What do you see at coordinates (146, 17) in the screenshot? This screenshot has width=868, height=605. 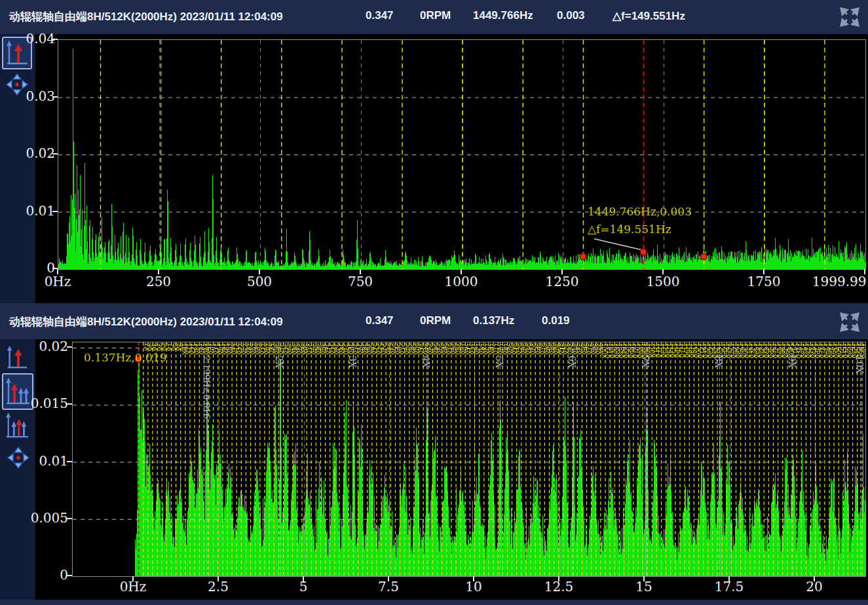 I see `spectrum1-title: 动辊辊轴自由端8H/512K(2000Hz) 2023/01/11 12:04:…` at bounding box center [146, 17].